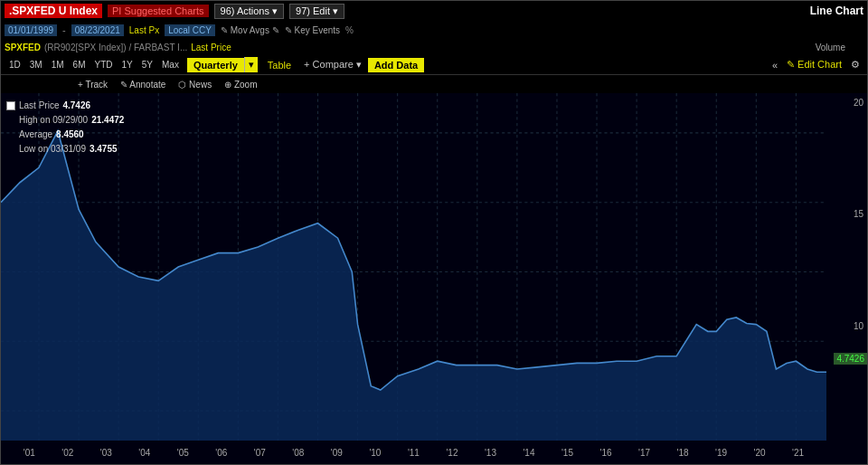 This screenshot has height=465, width=868. What do you see at coordinates (333, 65) in the screenshot?
I see `compare-button: + Compare ▾` at bounding box center [333, 65].